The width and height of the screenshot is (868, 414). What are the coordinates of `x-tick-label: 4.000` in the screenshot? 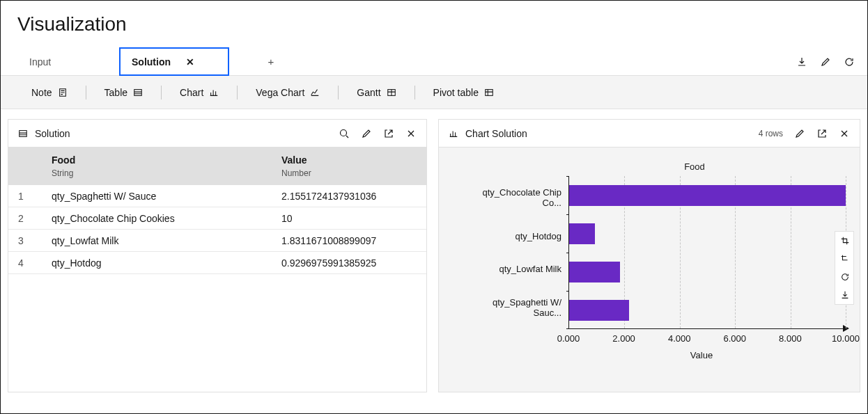 It's located at (680, 338).